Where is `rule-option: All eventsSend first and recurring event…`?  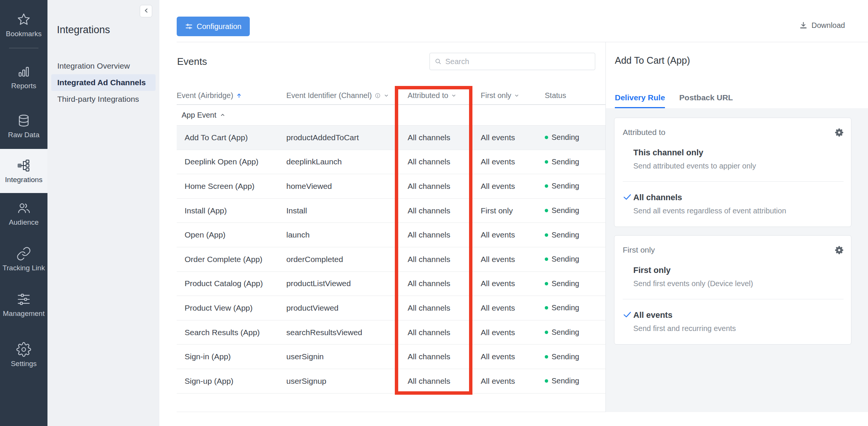
rule-option: All eventsSend first and recurring event… is located at coordinates (733, 316).